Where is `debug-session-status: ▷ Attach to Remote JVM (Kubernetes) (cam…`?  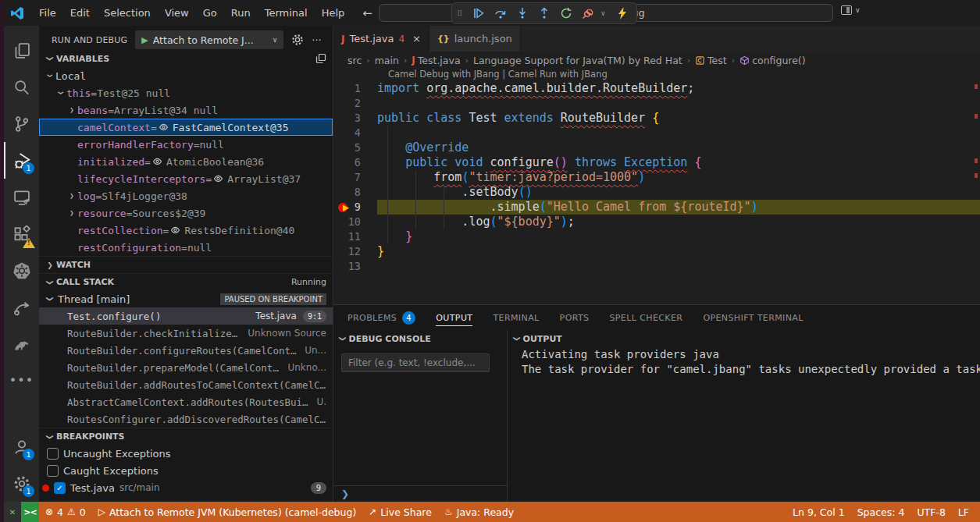
debug-session-status: ▷ Attach to Remote JVM (Kubernetes) (cam… is located at coordinates (228, 512).